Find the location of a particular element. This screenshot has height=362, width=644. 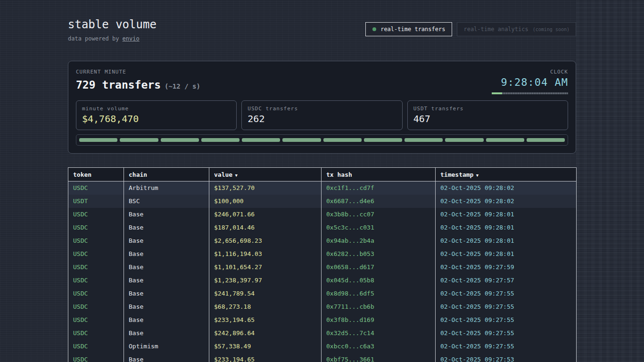

cell-tx-hash: 0x045d...05b8 is located at coordinates (379, 280).